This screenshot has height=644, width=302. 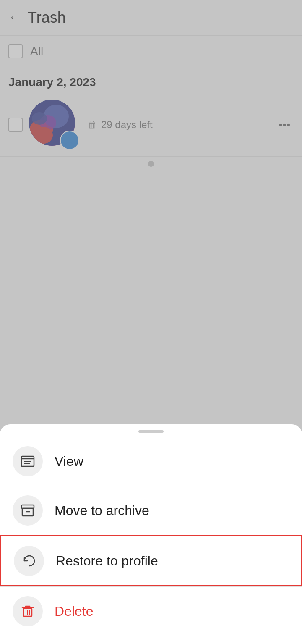 What do you see at coordinates (69, 461) in the screenshot?
I see `view-label: View` at bounding box center [69, 461].